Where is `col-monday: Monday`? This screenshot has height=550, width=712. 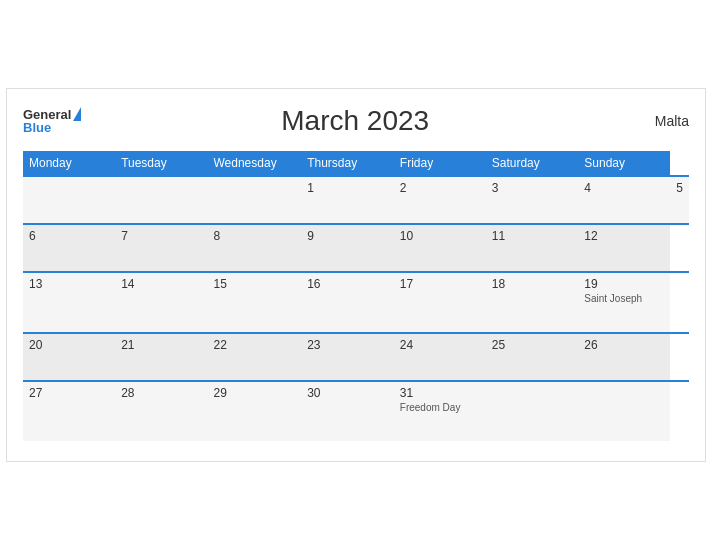
col-monday: Monday is located at coordinates (69, 164).